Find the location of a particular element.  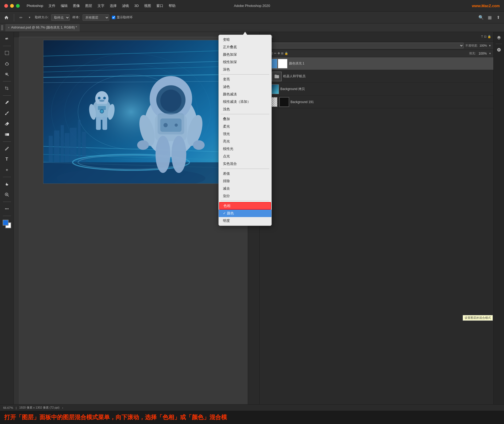

layers-transform-icon: ⊡ is located at coordinates (485, 37).